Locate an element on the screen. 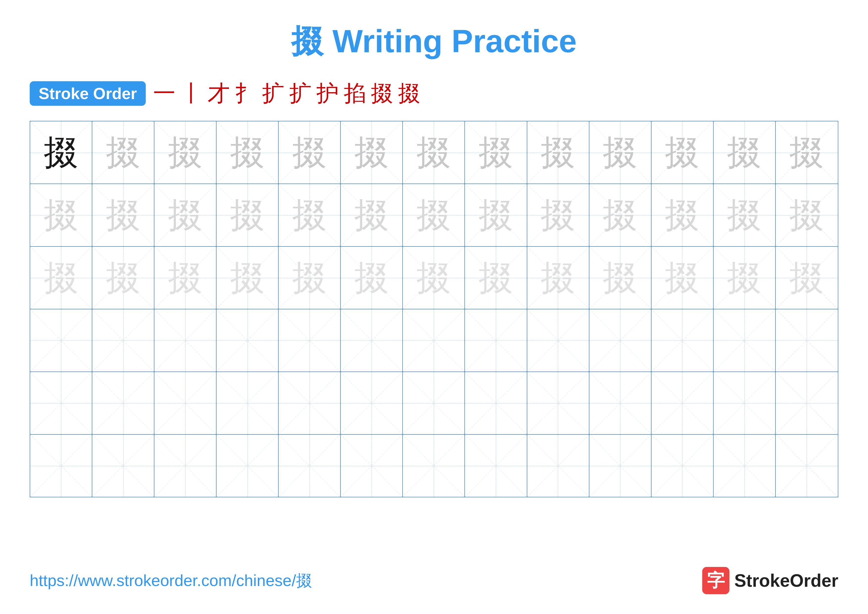 The height and width of the screenshot is (614, 868). grid-cell-3-12: 掇 is located at coordinates (745, 278).